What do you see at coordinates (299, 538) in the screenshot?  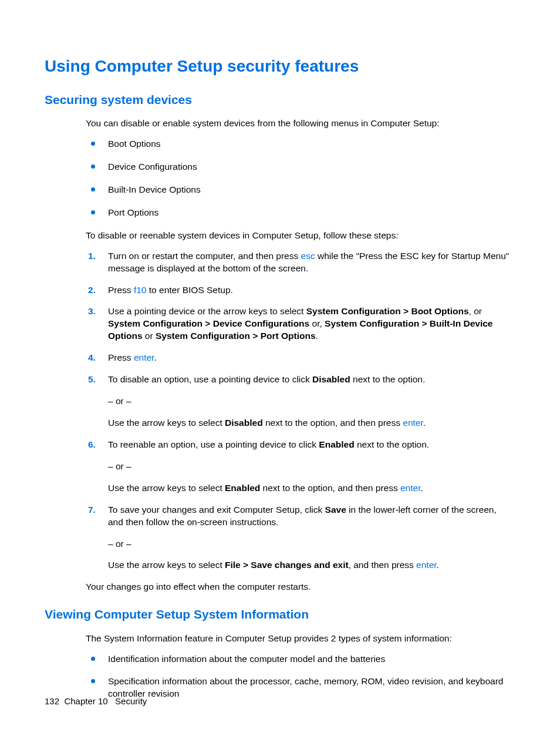 I see `step-7: 7. To save your changes and exit Compute…` at bounding box center [299, 538].